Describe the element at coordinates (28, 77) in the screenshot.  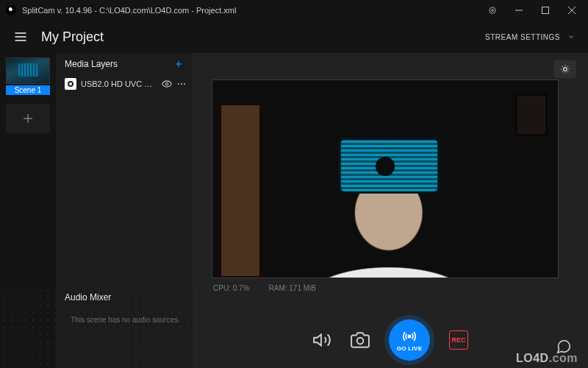
I see `scene-thumbnail: Scene 1` at that location.